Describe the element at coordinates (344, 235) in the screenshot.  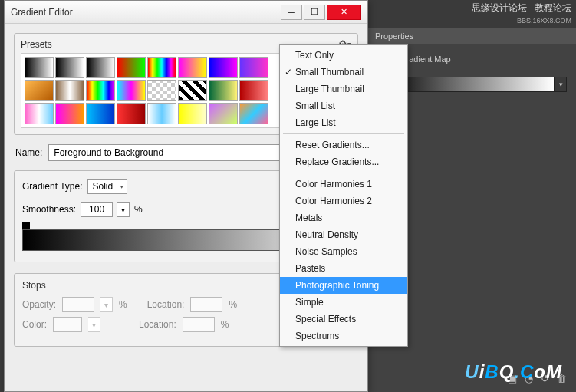
I see `menu-item: Neutral Density` at that location.